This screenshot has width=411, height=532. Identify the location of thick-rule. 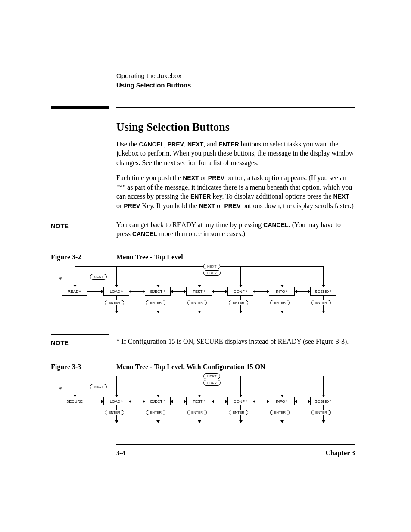
(80, 108).